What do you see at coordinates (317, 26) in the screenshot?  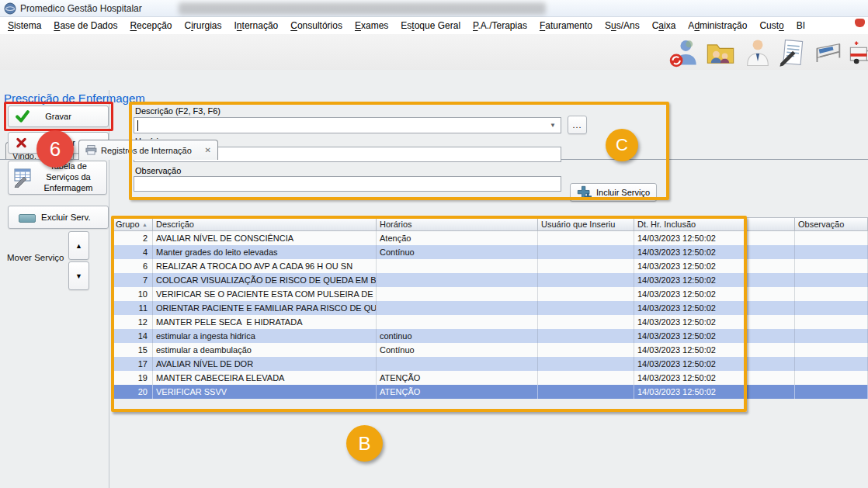 I see `menu-item-consult-rios: Consultórios` at bounding box center [317, 26].